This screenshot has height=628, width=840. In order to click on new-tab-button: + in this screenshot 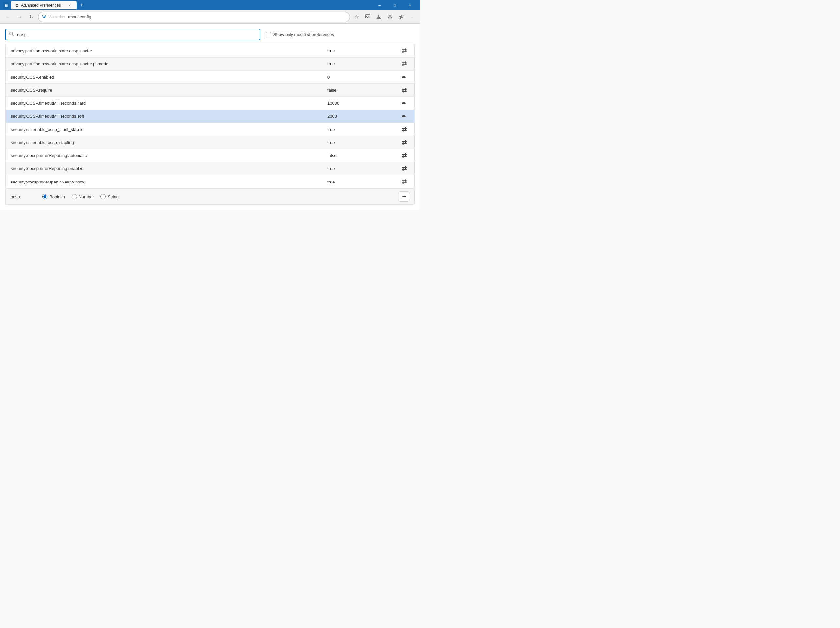, I will do `click(82, 5)`.